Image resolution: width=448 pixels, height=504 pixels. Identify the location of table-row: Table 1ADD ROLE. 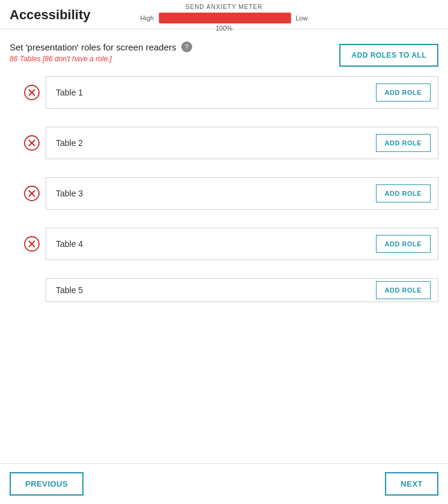
(242, 93).